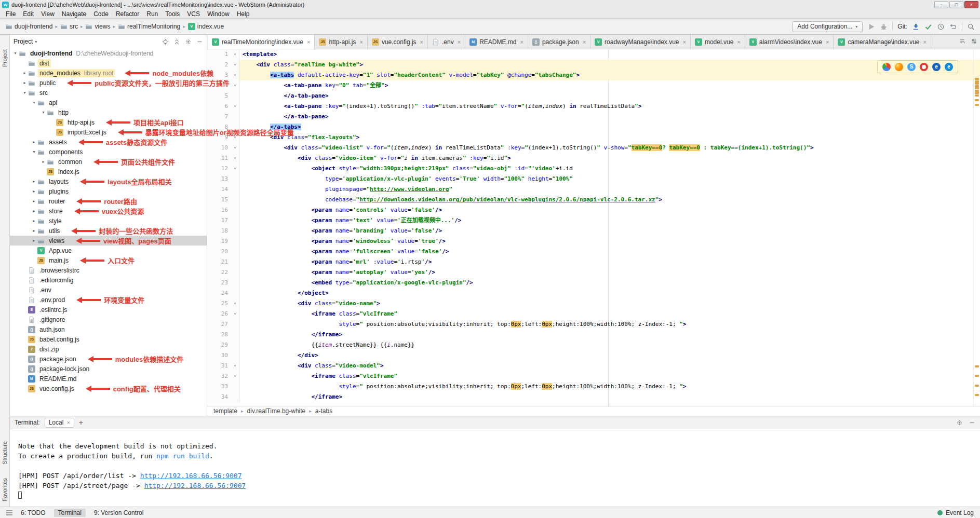 The height and width of the screenshot is (518, 980). What do you see at coordinates (594, 324) in the screenshot?
I see `code-line-27: 27 style=" position:absolute;visibility:…` at bounding box center [594, 324].